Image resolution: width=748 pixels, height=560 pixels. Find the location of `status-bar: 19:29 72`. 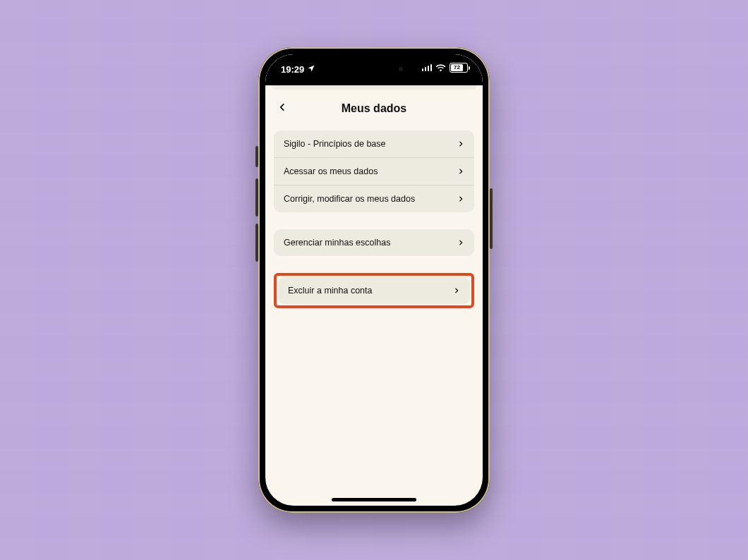

status-bar: 19:29 72 is located at coordinates (374, 70).